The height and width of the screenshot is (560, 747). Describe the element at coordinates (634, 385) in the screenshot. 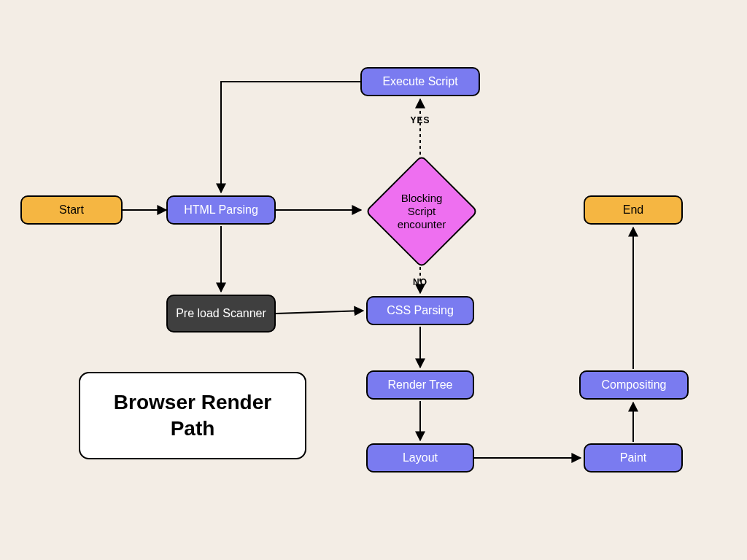

I see `node-compositing: Compositing` at that location.